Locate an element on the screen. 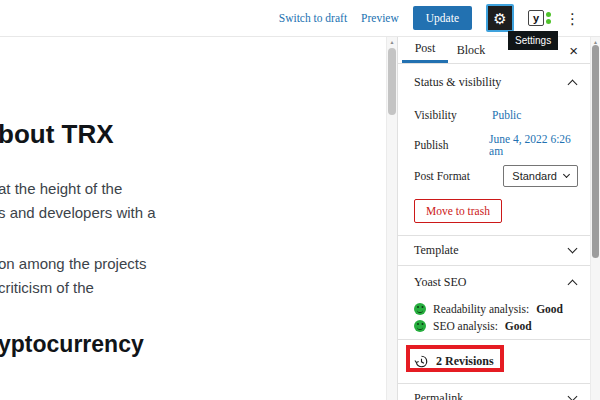 This screenshot has width=600, height=400. panel-title: Template is located at coordinates (436, 250).